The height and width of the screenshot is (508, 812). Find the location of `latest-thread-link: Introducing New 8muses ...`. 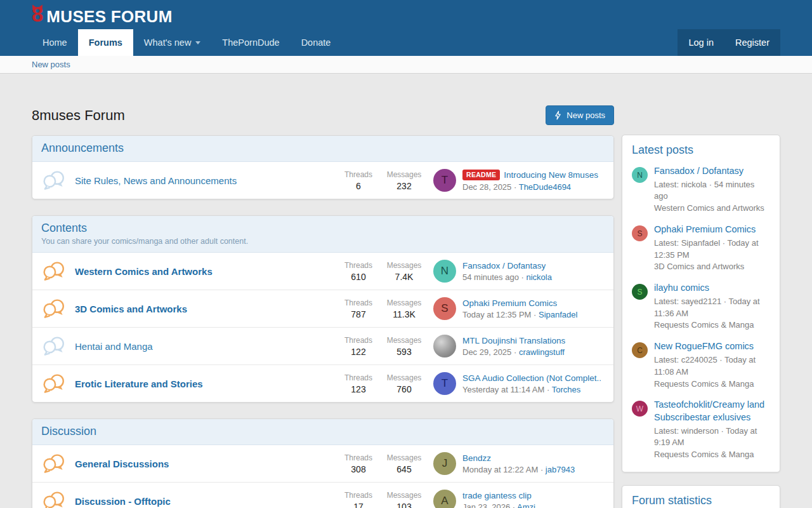

latest-thread-link: Introducing New 8muses ... is located at coordinates (552, 175).